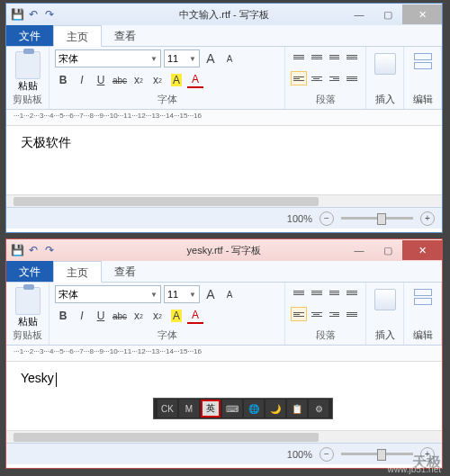 Image resolution: width=450 pixels, height=476 pixels. Describe the element at coordinates (254, 409) in the screenshot. I see `ime-globe-icon: 🌐` at that location.